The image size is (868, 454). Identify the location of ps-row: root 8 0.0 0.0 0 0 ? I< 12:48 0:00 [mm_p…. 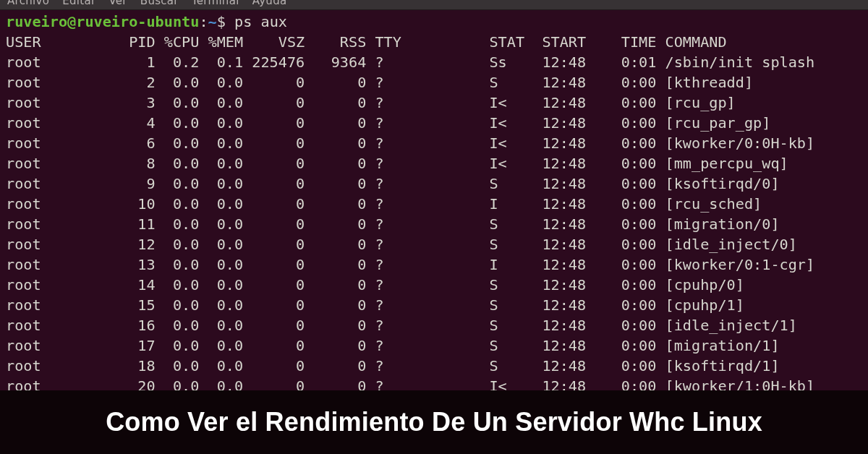
(434, 163).